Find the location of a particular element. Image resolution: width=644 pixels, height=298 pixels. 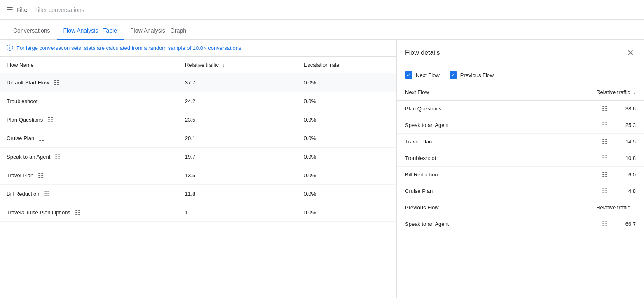

previous-flow-row: Speak to an Agent ☷ 66.7 is located at coordinates (520, 224).